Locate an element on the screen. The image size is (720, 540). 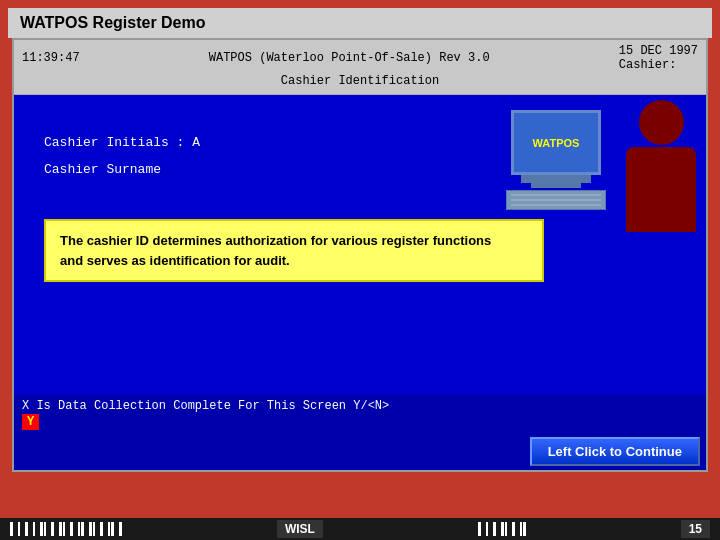
barcode-left is located at coordinates (66, 529).